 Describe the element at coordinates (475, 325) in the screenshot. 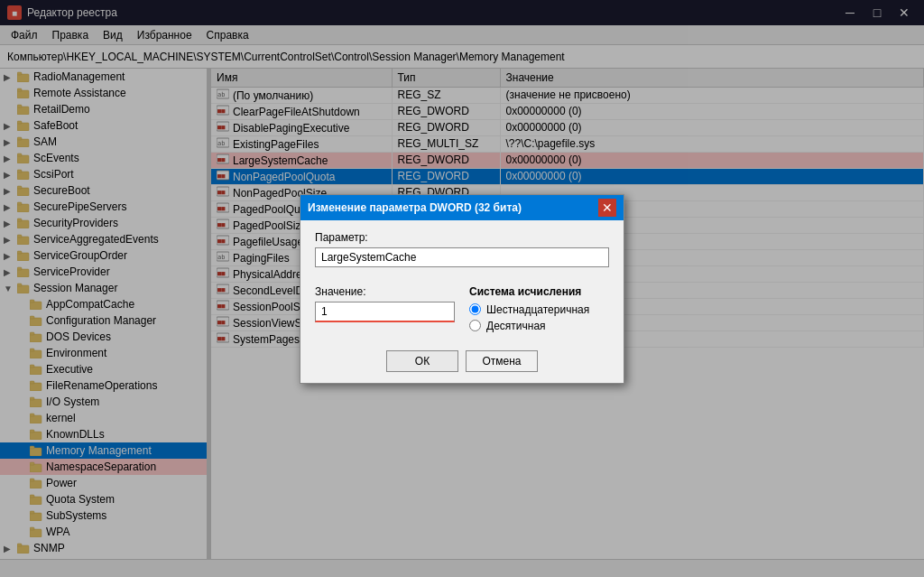

I see `radio-dec-input` at that location.